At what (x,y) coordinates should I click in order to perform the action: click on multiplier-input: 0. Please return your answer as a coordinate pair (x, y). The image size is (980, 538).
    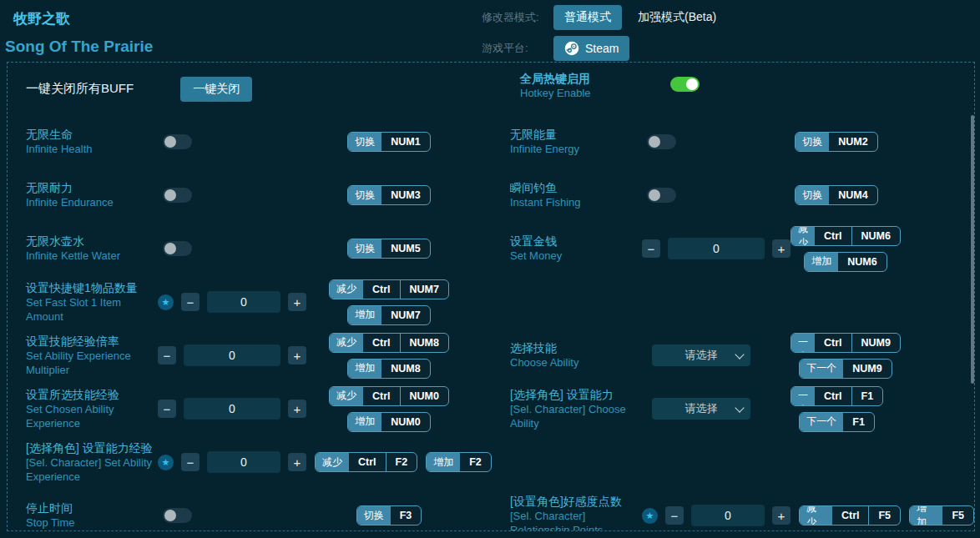
    Looking at the image, I should click on (232, 355).